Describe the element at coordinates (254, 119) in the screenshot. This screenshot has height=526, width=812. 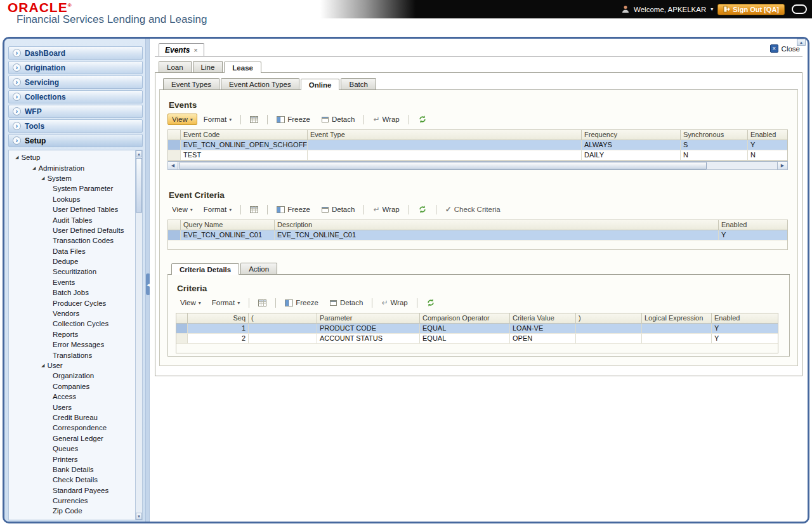
I see `export-button` at that location.